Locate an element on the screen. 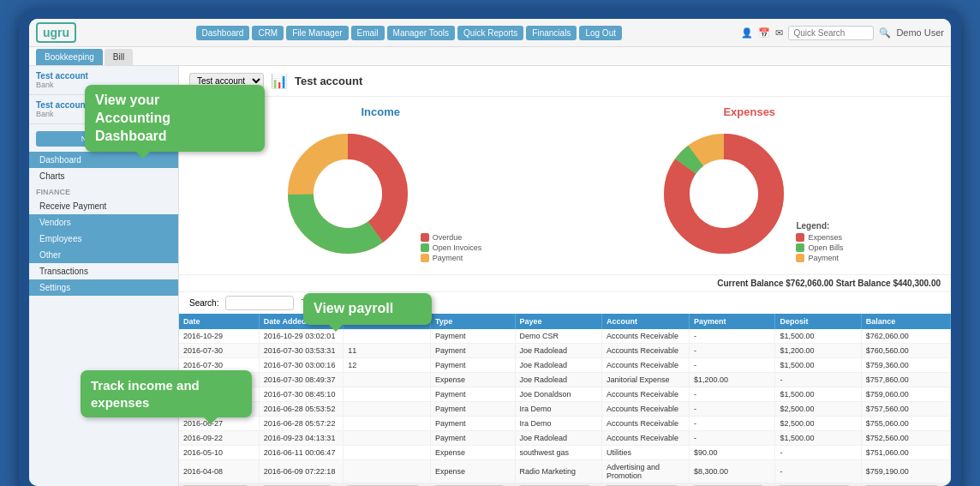  expenses-legend-payment: Payment is located at coordinates (819, 258).